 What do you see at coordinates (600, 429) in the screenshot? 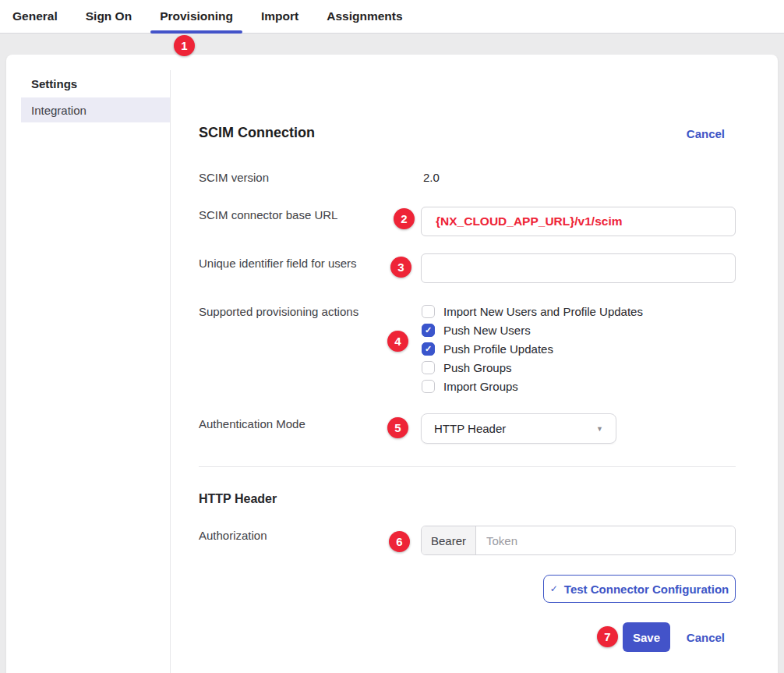
I see `chevron-down-icon: ▼` at bounding box center [600, 429].